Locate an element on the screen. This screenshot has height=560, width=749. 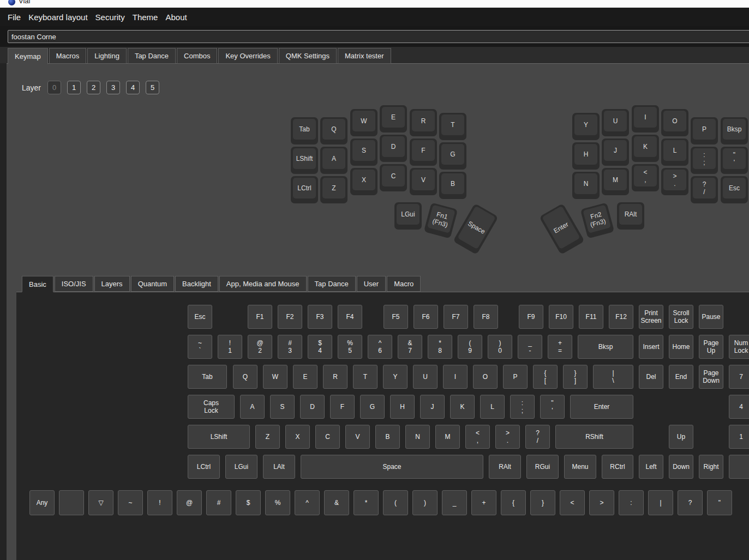
picker-key: T is located at coordinates (365, 377).